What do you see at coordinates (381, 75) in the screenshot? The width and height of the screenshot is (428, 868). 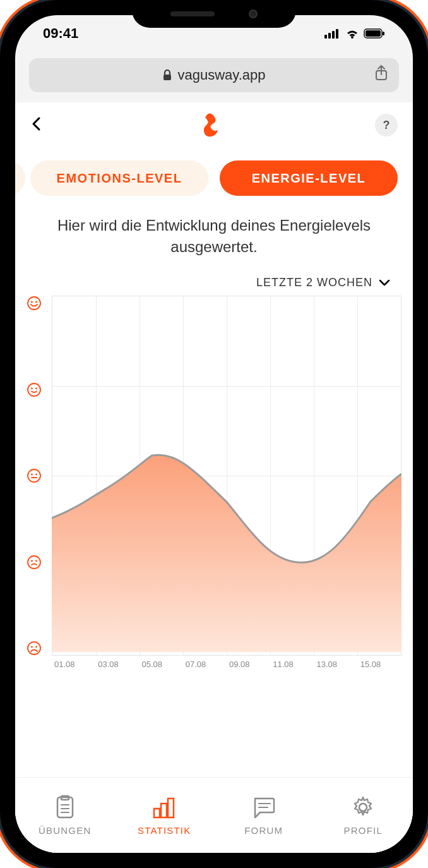 I see `share-button` at bounding box center [381, 75].